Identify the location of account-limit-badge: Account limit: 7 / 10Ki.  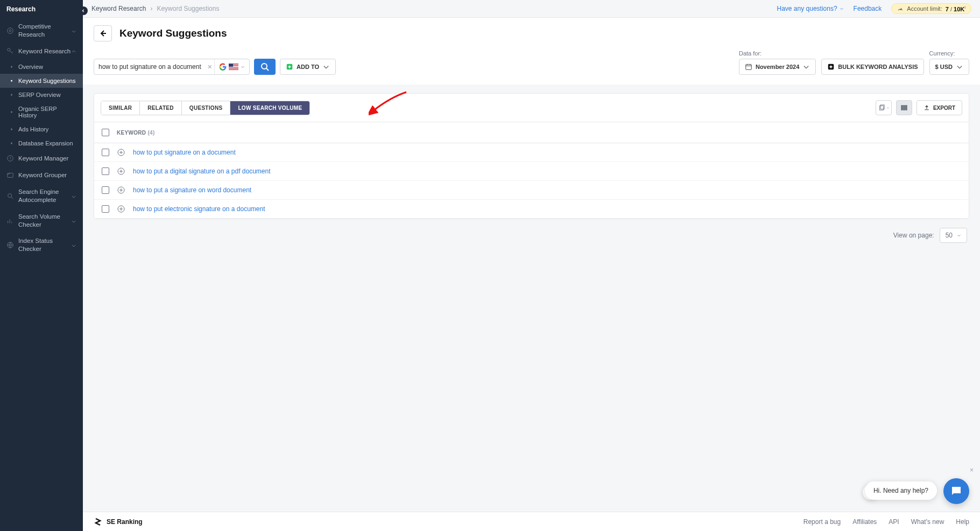
(931, 9).